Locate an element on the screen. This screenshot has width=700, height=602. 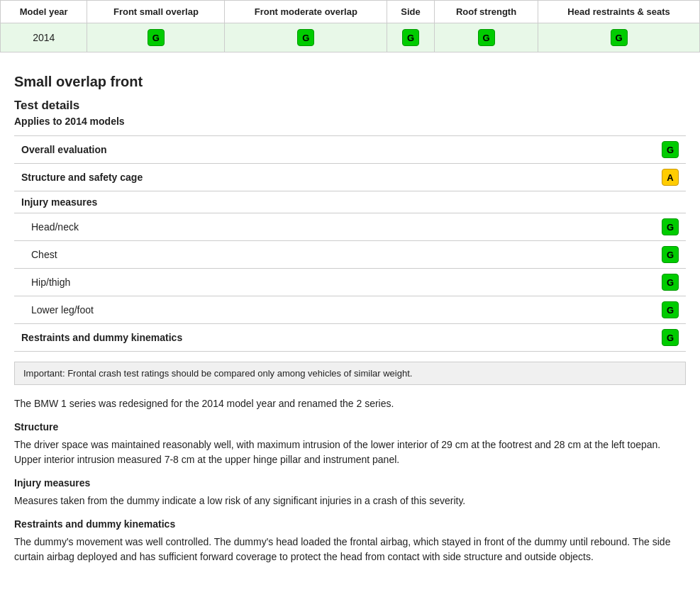
detail-label: Head/neck is located at coordinates (329, 227).